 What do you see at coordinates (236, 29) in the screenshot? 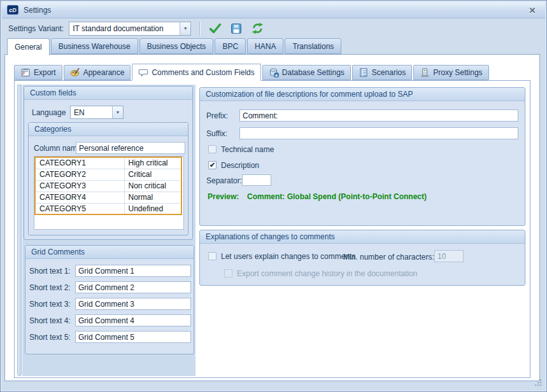
I see `save-icon` at bounding box center [236, 29].